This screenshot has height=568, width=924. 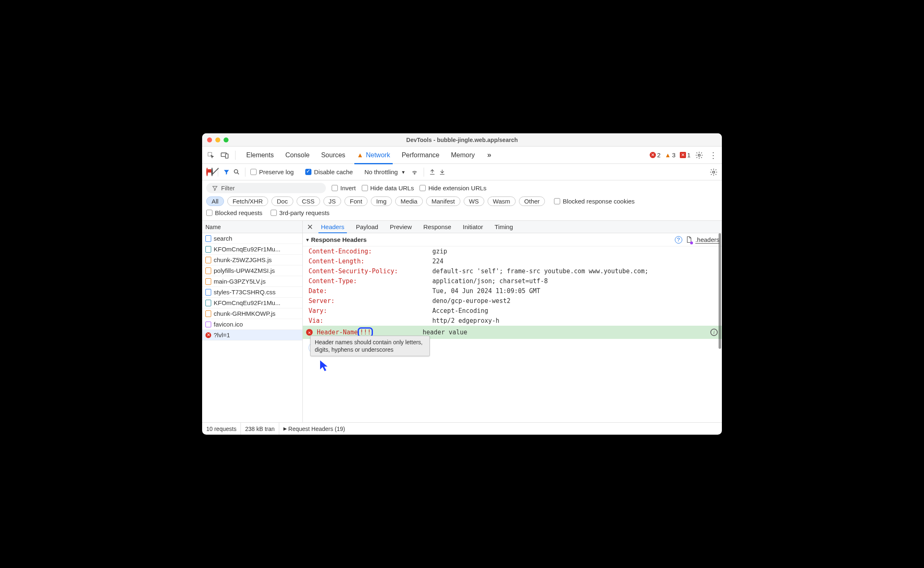 What do you see at coordinates (266, 188) in the screenshot?
I see `filter-input: Filter` at bounding box center [266, 188].